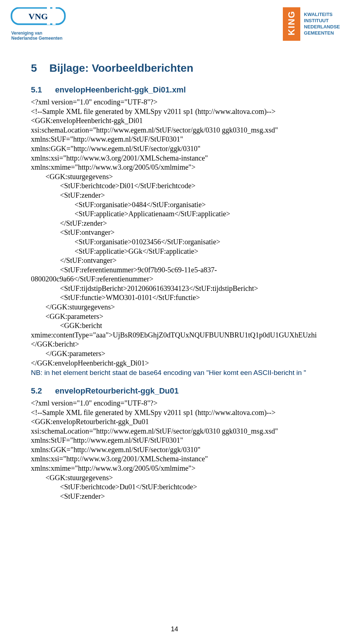 This screenshot has width=349, height=644. What do you see at coordinates (174, 629) in the screenshot?
I see `page-number: 14` at bounding box center [174, 629].